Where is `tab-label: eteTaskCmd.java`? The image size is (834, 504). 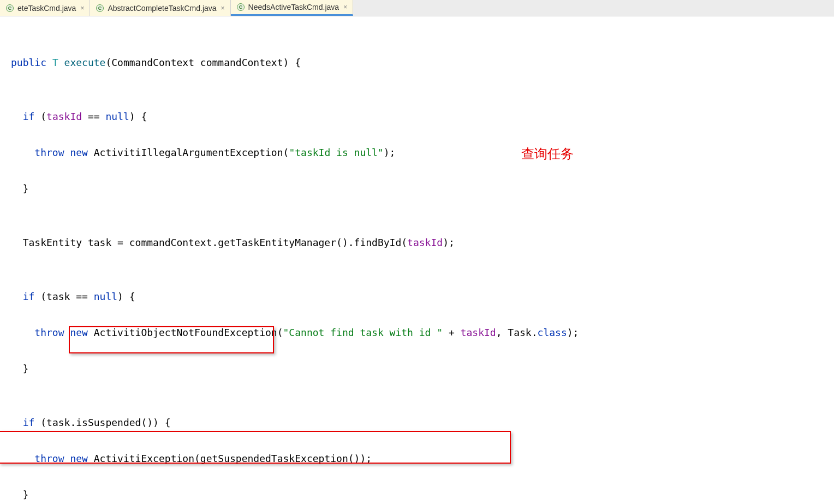 tab-label: eteTaskCmd.java is located at coordinates (47, 8).